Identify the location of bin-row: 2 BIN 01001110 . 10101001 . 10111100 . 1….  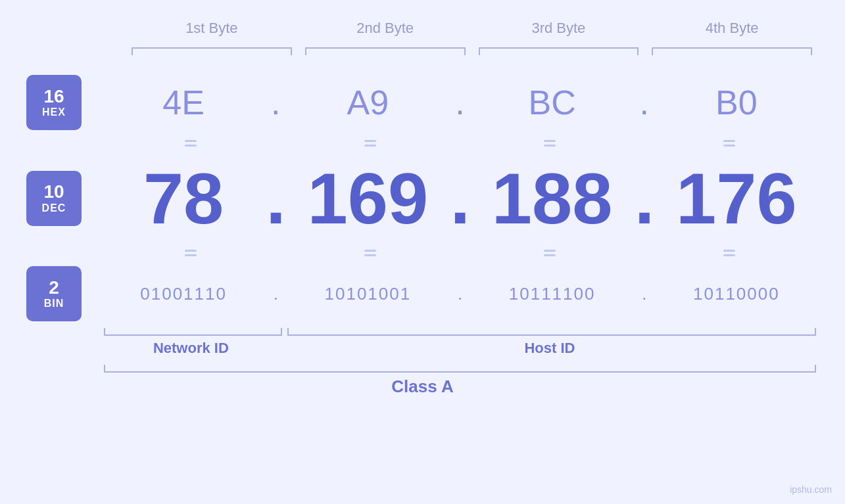
(422, 294).